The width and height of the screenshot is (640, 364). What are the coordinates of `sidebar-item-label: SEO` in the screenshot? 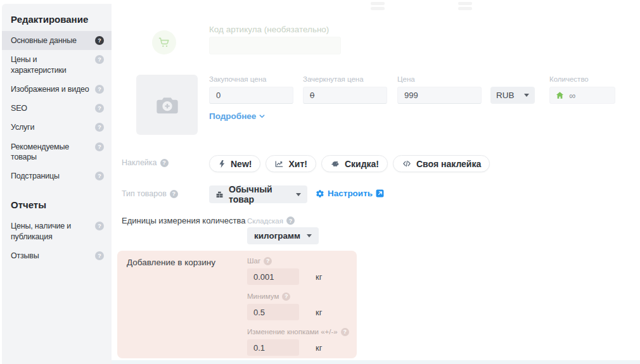 It's located at (52, 108).